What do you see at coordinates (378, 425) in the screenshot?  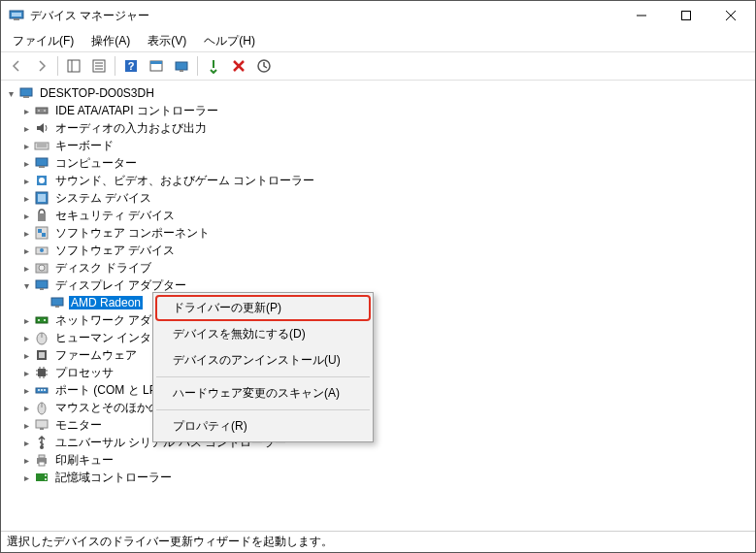 I see `tree-item: ▸モニター` at bounding box center [378, 425].